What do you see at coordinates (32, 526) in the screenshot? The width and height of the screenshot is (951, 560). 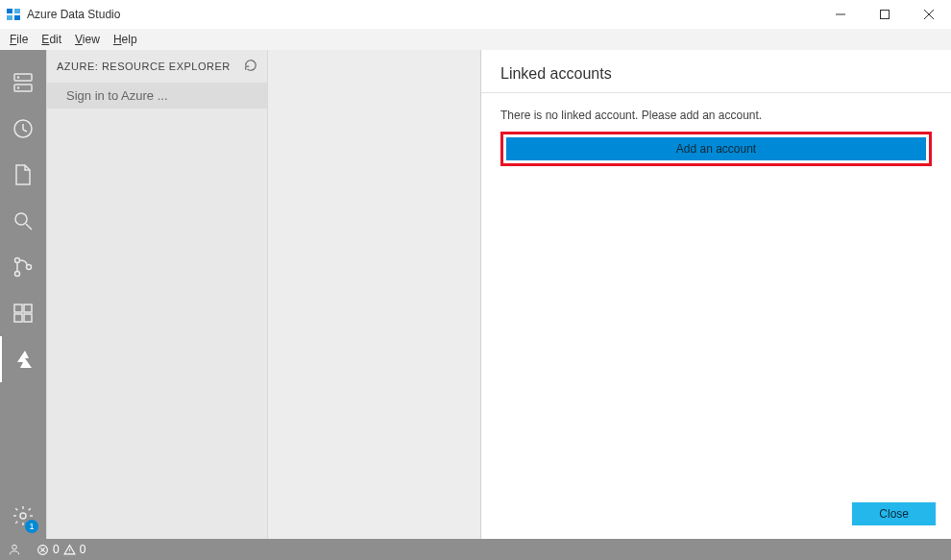 I see `settings-badge: 1` at bounding box center [32, 526].